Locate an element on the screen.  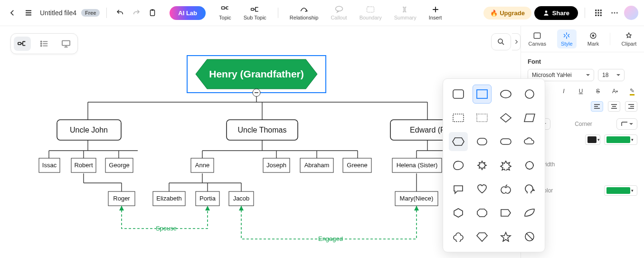
file-title: Untitled file4 is located at coordinates (58, 13).